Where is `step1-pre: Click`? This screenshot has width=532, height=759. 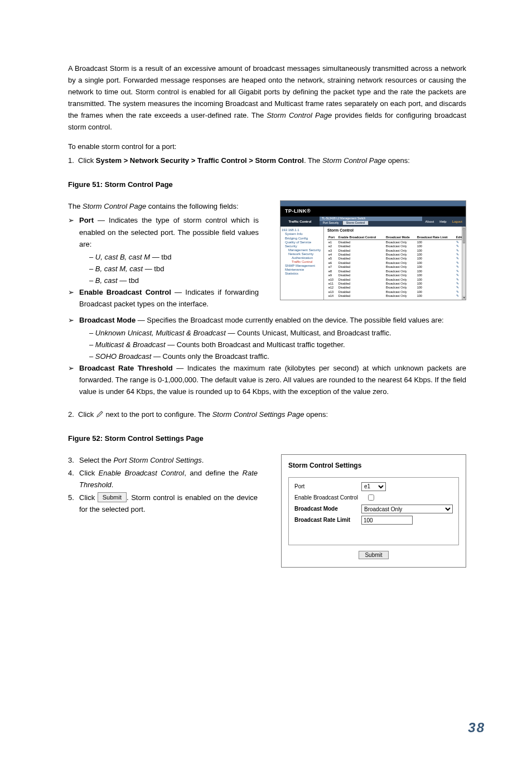
step1-pre: Click is located at coordinates (87, 161).